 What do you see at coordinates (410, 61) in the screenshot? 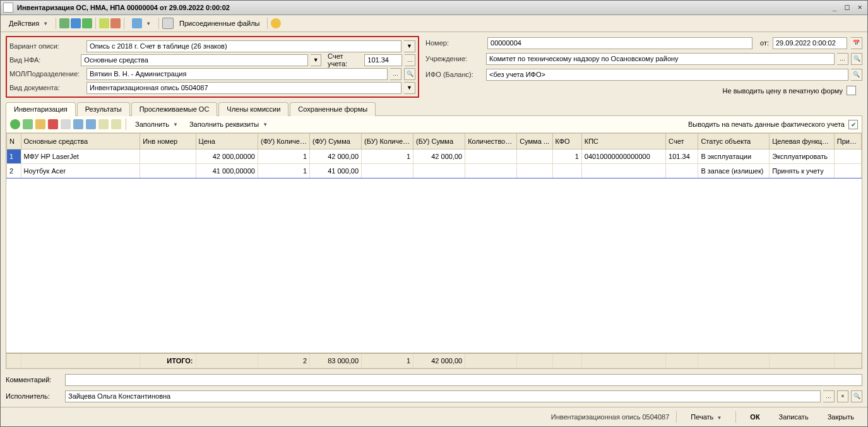
I see `acct-select: …` at bounding box center [410, 61].